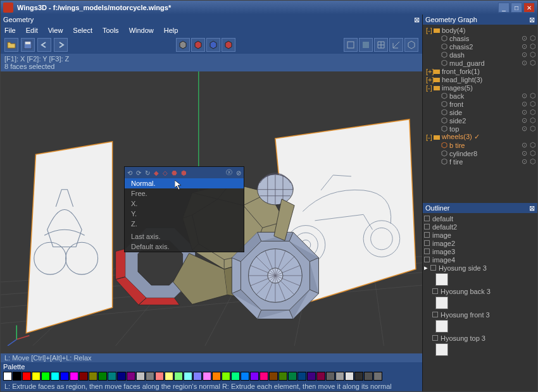 The height and width of the screenshot is (392, 538). I want to click on outliner-row: ▸Hyosung side 3, so click(480, 268).